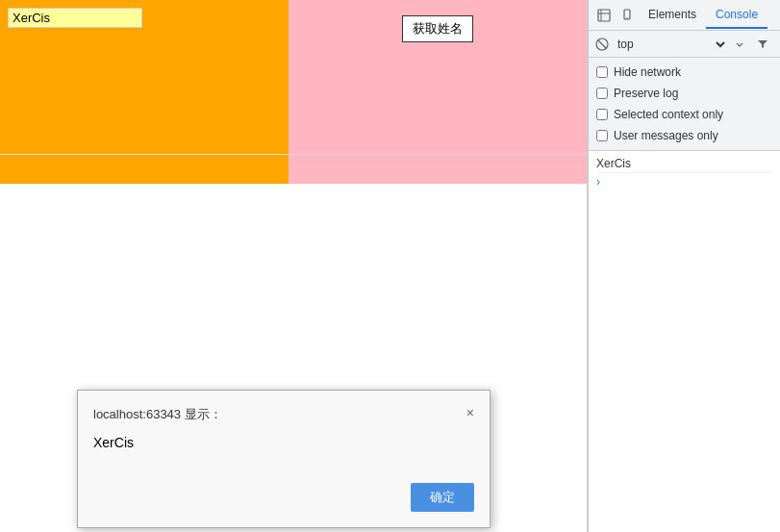 Image resolution: width=780 pixels, height=532 pixels. What do you see at coordinates (438, 29) in the screenshot?
I see `get-name-button: 获取姓名` at bounding box center [438, 29].